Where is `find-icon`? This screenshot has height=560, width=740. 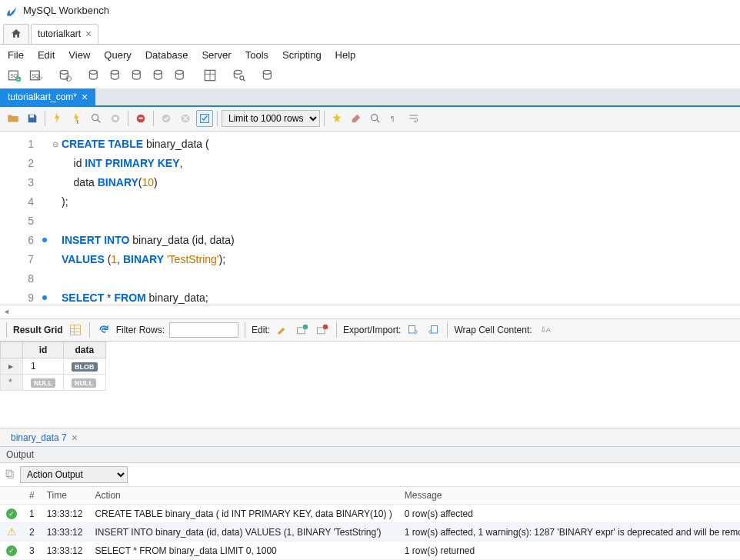
find-icon is located at coordinates (375, 118).